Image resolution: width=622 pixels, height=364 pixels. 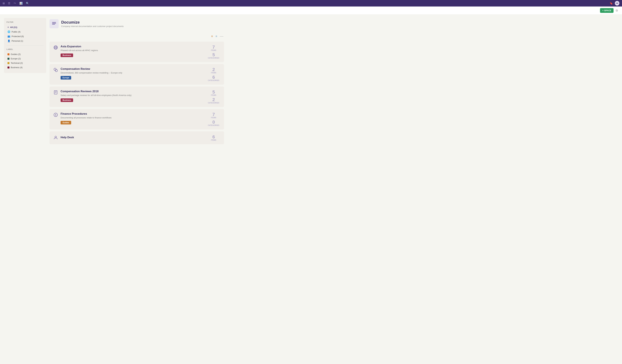 I want to click on card-body-comp-2018: Compensation Reviews 2018 Salary and pac…, so click(x=133, y=96).